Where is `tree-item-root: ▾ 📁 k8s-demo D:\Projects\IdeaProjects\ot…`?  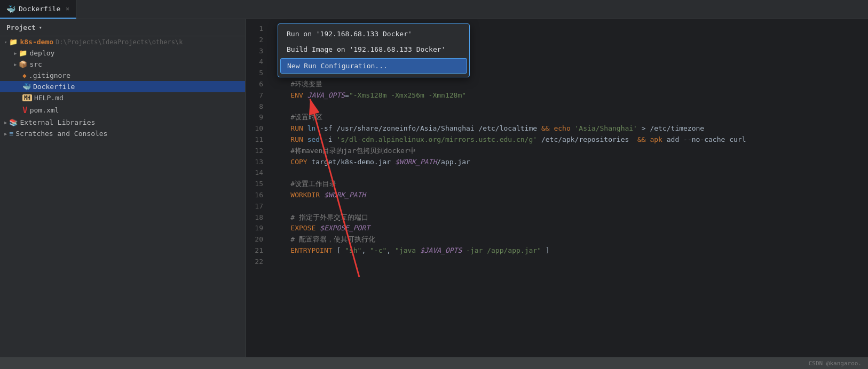 tree-item-root: ▾ 📁 k8s-demo D:\Projects\IdeaProjects\ot… is located at coordinates (123, 42).